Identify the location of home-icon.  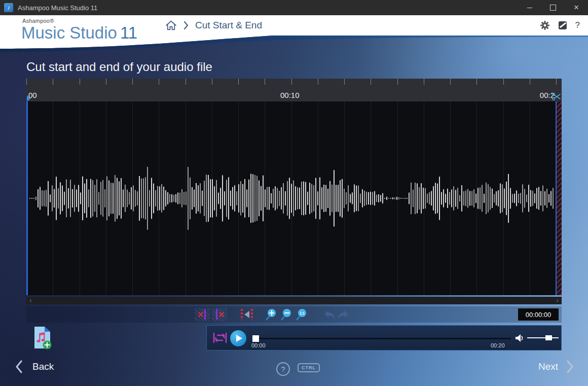
(171, 25).